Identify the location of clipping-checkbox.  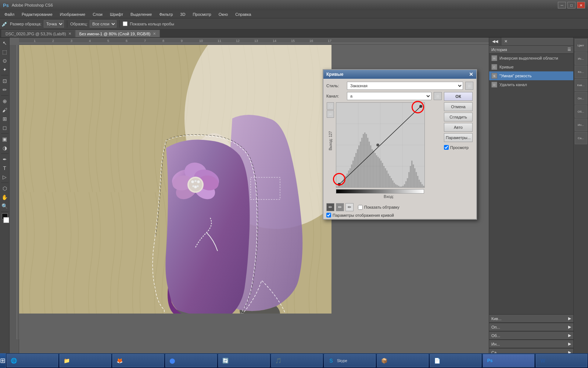
(360, 208).